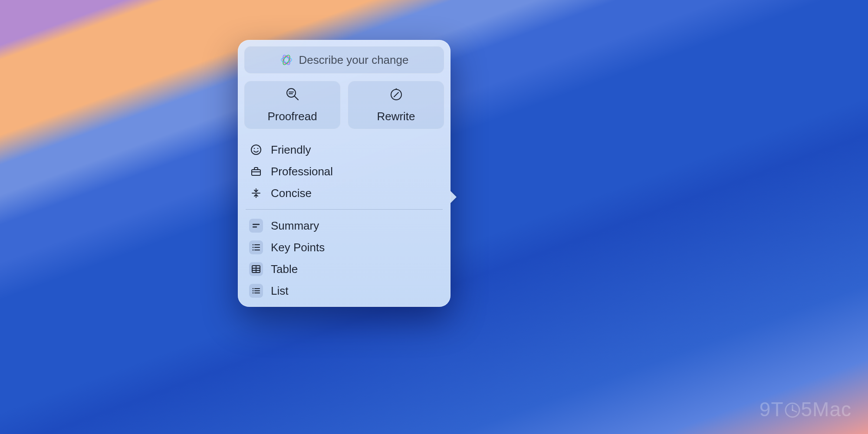 Image resolution: width=868 pixels, height=434 pixels. What do you see at coordinates (344, 105) in the screenshot?
I see `primary-actions: Proofread Rewrite` at bounding box center [344, 105].